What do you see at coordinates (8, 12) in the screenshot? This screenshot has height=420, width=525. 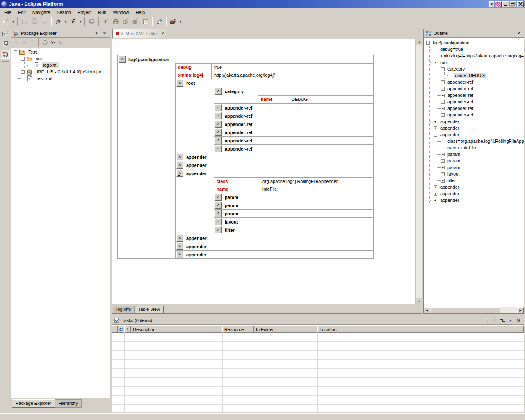 I see `menu-file: File` at bounding box center [8, 12].